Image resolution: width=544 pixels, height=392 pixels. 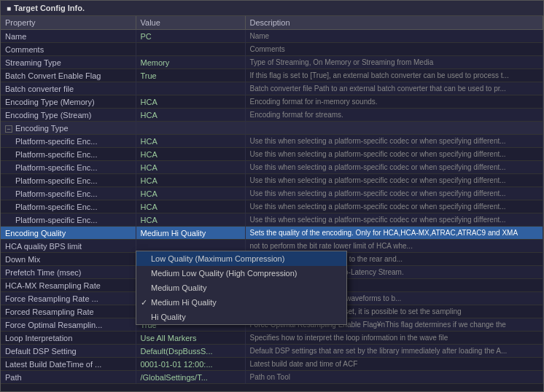 What do you see at coordinates (394, 338) in the screenshot?
I see `description-cell: Specifies how to interpret the loop info…` at bounding box center [394, 338].